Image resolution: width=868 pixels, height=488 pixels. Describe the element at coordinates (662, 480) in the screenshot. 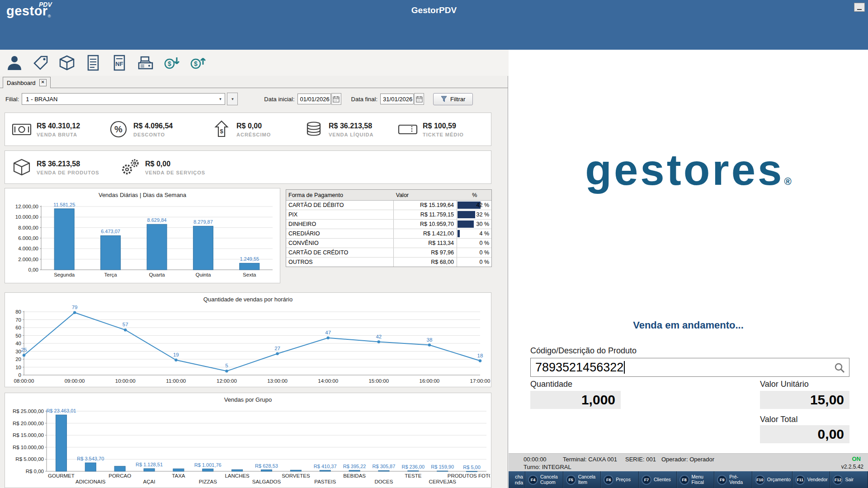

I see `fkey-label: Clientes` at that location.